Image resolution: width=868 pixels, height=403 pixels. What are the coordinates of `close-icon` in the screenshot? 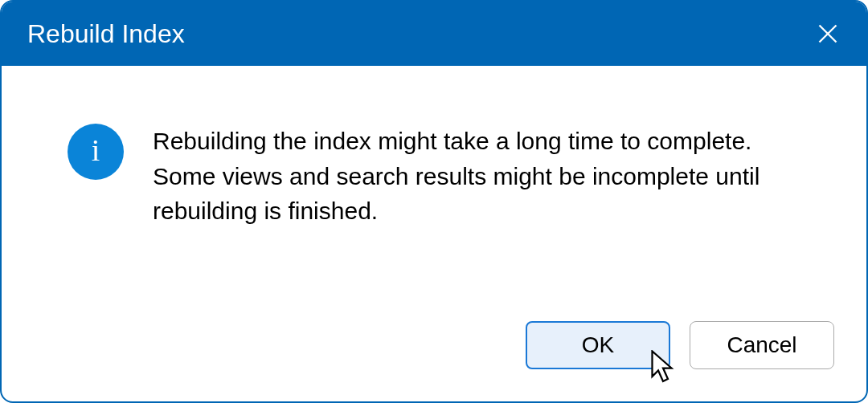 It's located at (828, 34).